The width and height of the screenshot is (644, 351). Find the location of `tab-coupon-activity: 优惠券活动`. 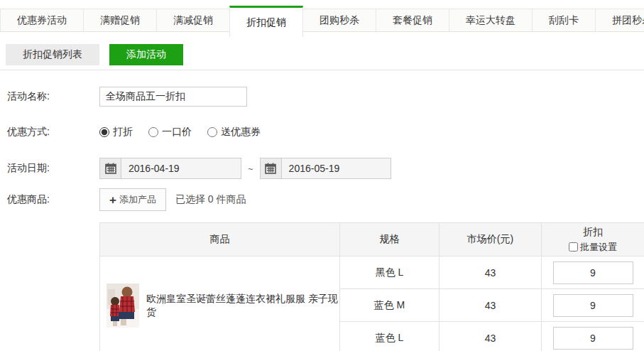

tab-coupon-activity: 优惠券活动 is located at coordinates (42, 20).